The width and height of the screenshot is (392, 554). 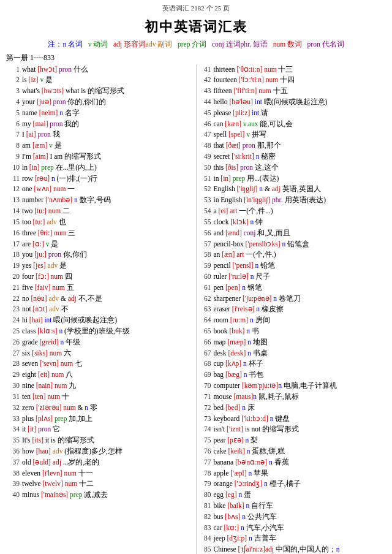 I want to click on entry-31: 31 ten [ten] num 十, so click(x=100, y=397).